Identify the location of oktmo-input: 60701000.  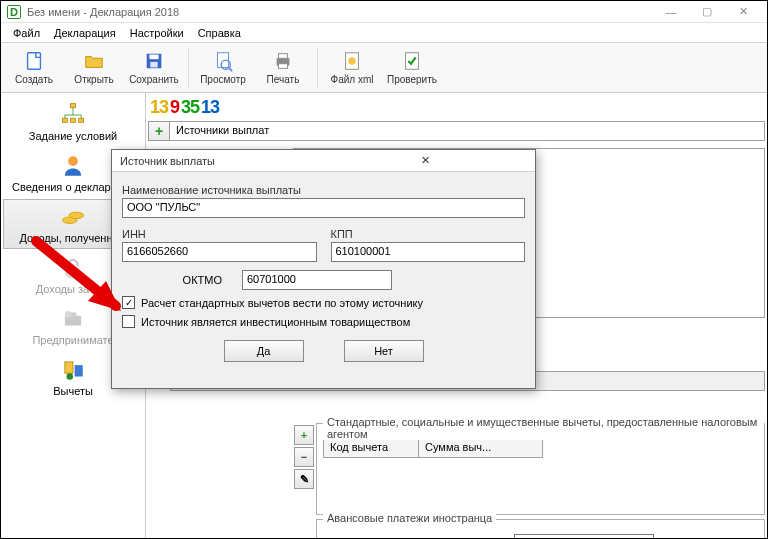
(317, 280).